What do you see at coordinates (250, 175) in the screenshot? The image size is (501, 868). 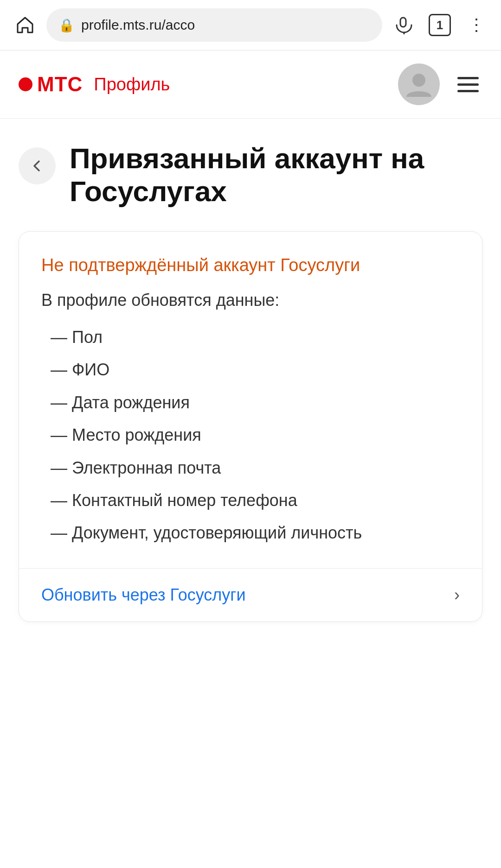 I see `page-header: Привязанный аккаунт на Госуслугах` at bounding box center [250, 175].